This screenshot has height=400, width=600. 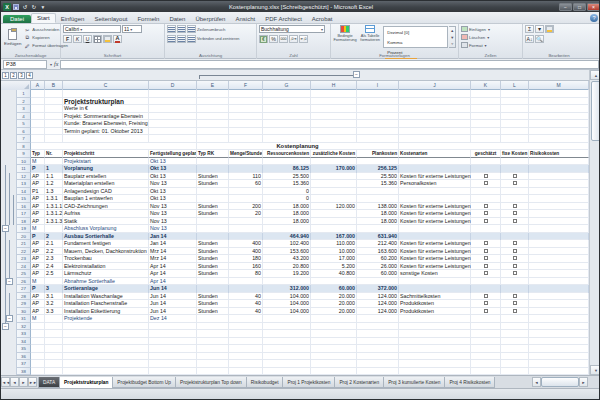 I want to click on cell-B32, so click(x=54, y=327).